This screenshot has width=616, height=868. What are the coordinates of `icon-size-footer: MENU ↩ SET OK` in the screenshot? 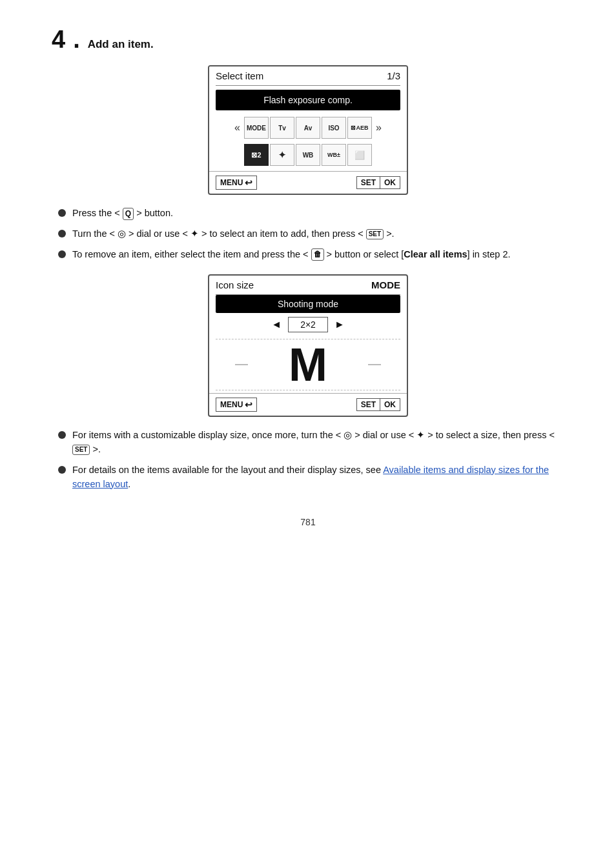 It's located at (308, 404).